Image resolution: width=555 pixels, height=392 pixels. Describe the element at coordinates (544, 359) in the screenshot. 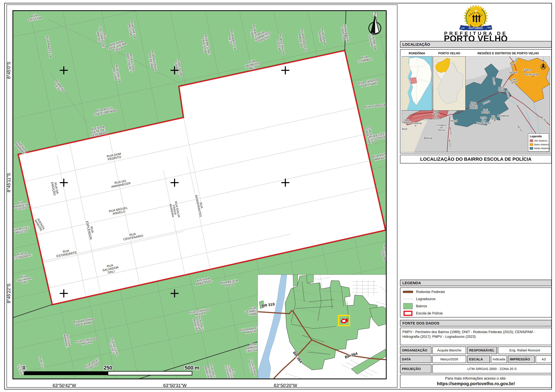

I see `impressao-value: A3` at that location.